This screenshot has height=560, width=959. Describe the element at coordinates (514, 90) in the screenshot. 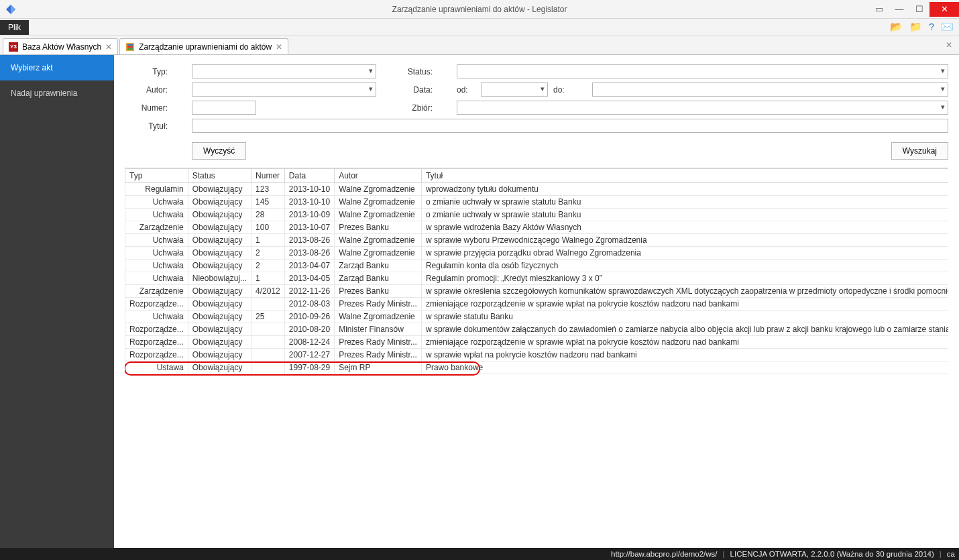

I see `date-od-input` at that location.